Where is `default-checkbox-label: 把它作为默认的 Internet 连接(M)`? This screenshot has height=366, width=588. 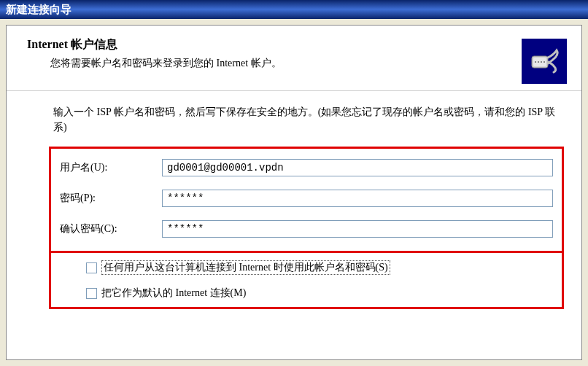 default-checkbox-label: 把它作为默认的 Internet 连接(M) is located at coordinates (174, 293).